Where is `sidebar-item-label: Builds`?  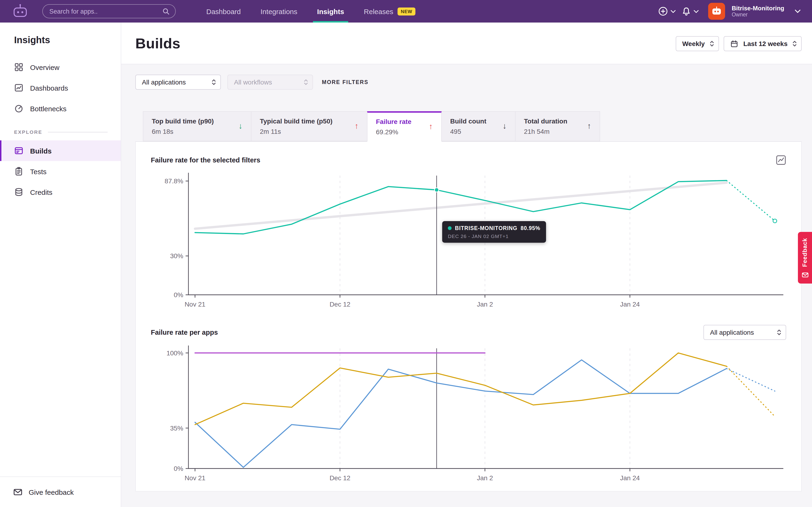 sidebar-item-label: Builds is located at coordinates (41, 151).